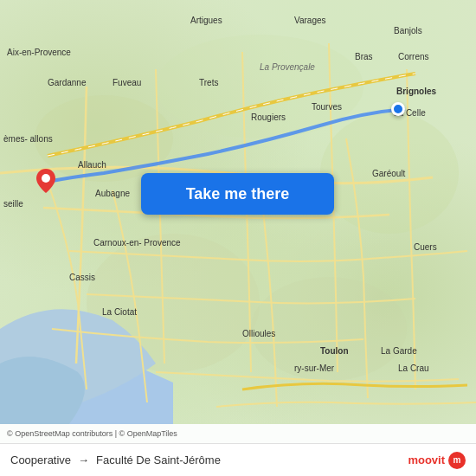  Describe the element at coordinates (398, 109) in the screenshot. I see `origin-pin` at that location.